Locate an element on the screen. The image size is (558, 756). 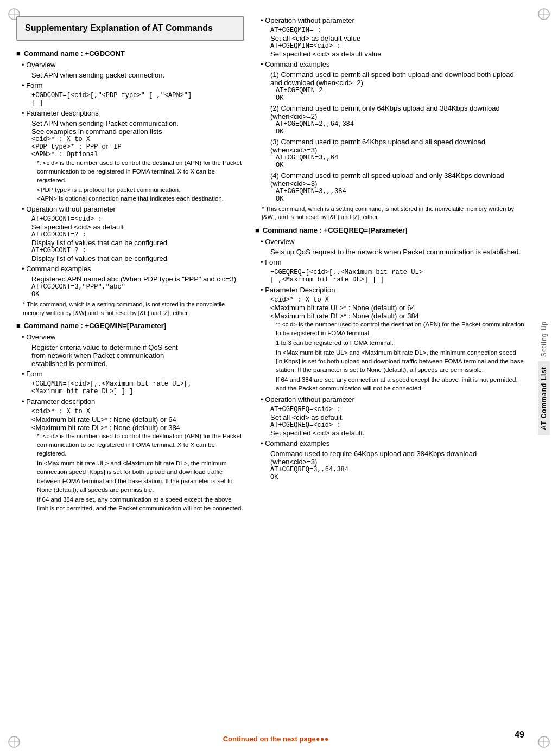
cgeqmin-ex3-ok: OK is located at coordinates (390, 165).